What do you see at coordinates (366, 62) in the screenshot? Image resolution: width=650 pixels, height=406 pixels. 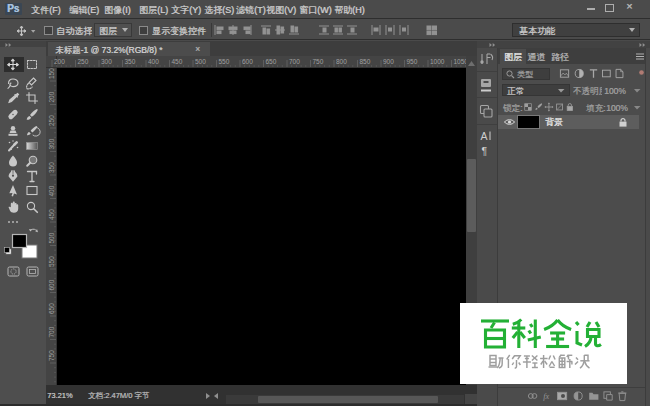 I see `svg-text: 850` at bounding box center [366, 62].